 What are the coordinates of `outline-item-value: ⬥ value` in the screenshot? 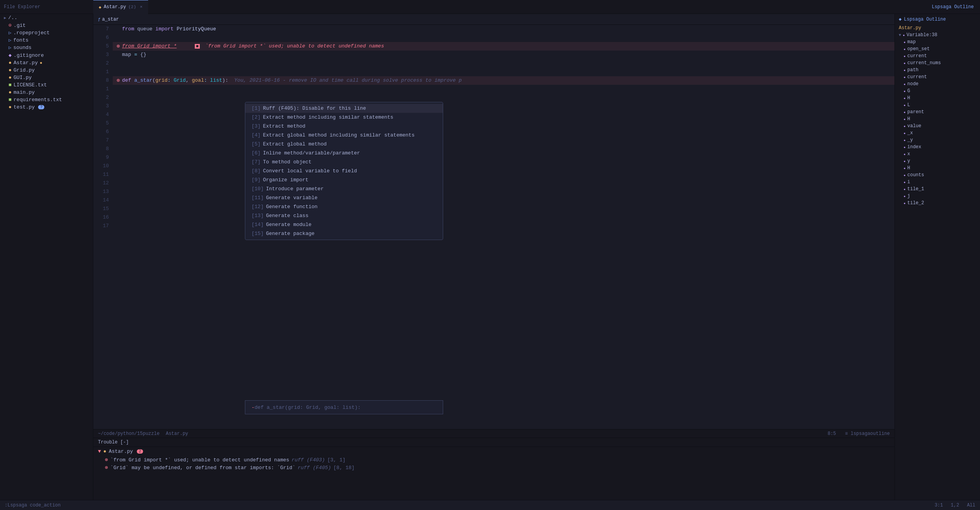 It's located at (938, 126).